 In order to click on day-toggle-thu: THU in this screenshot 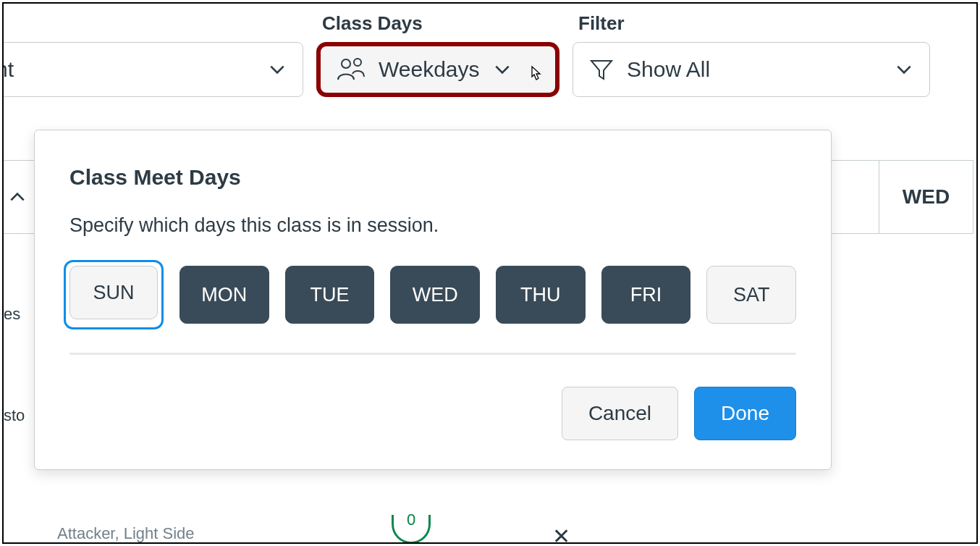, I will do `click(541, 295)`.